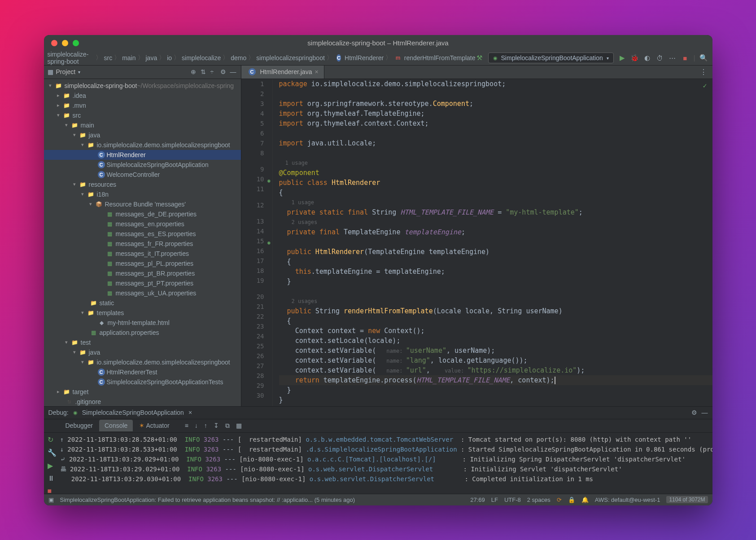 The image size is (756, 540). Describe the element at coordinates (239, 58) in the screenshot. I see `bc-demo: demo` at that location.